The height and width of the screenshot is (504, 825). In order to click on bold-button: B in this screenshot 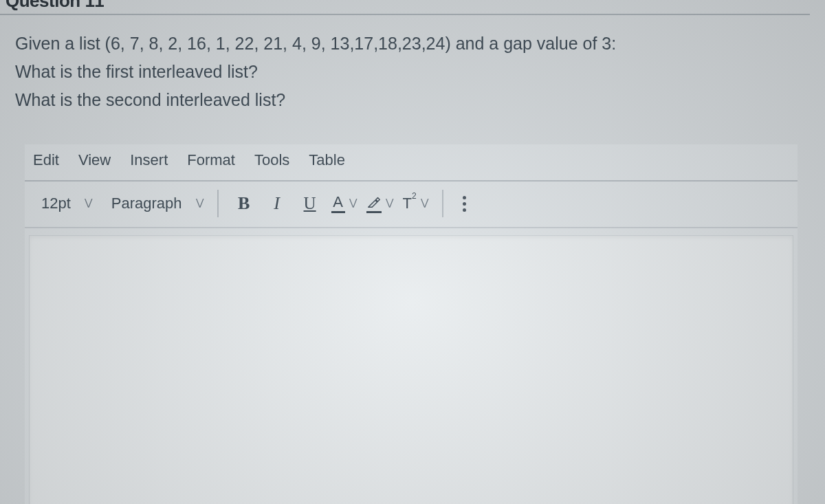, I will do `click(244, 204)`.